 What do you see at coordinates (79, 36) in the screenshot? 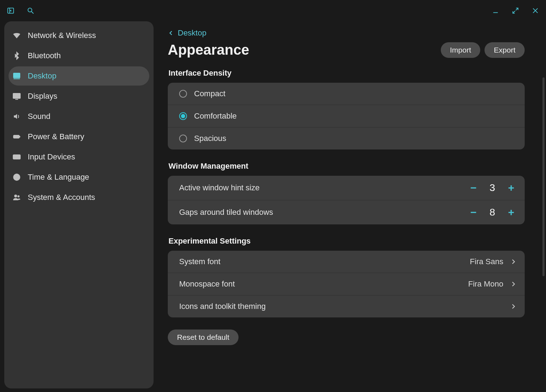
I see `sidebar-item-network: Network & Wireless` at bounding box center [79, 36].